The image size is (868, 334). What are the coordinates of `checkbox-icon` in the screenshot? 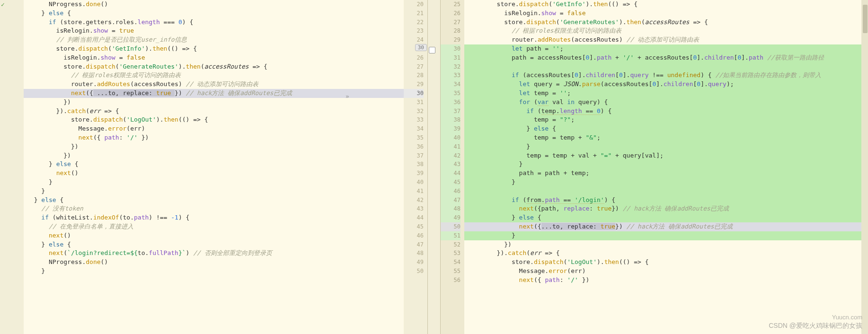 It's located at (432, 50).